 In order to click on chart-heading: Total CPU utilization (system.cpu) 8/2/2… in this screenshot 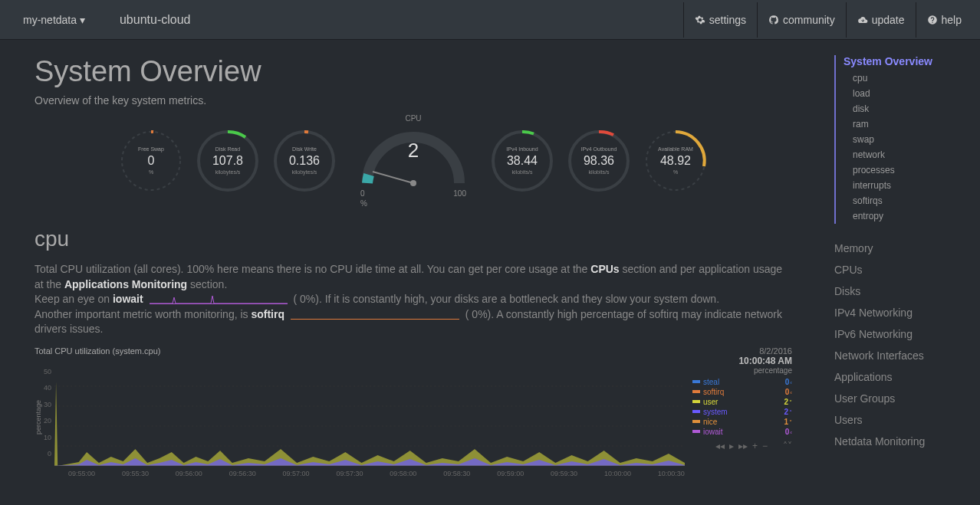, I will do `click(413, 356)`.